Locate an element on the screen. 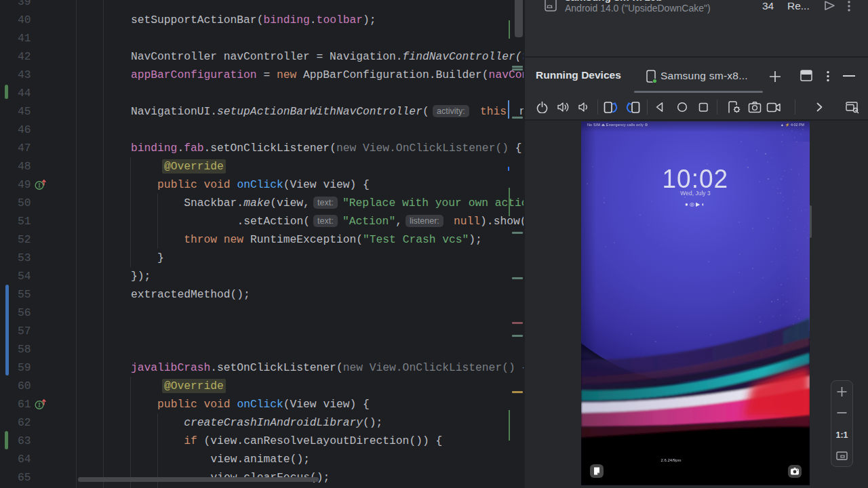  svg-text: 1:1 is located at coordinates (842, 435).